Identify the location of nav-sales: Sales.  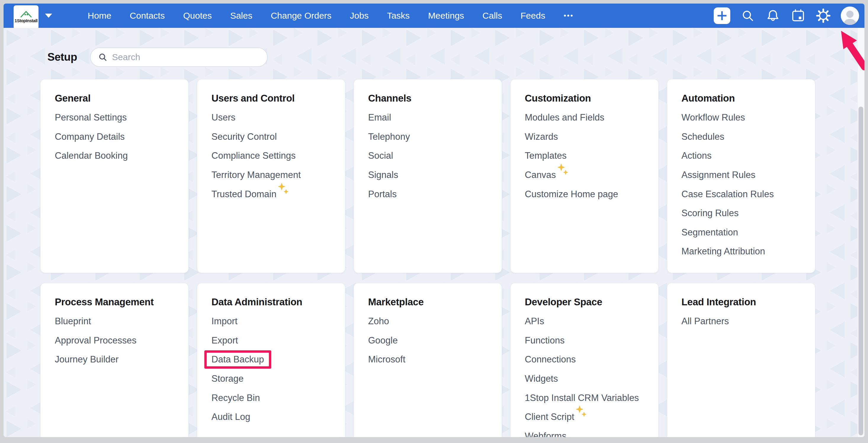
(241, 16).